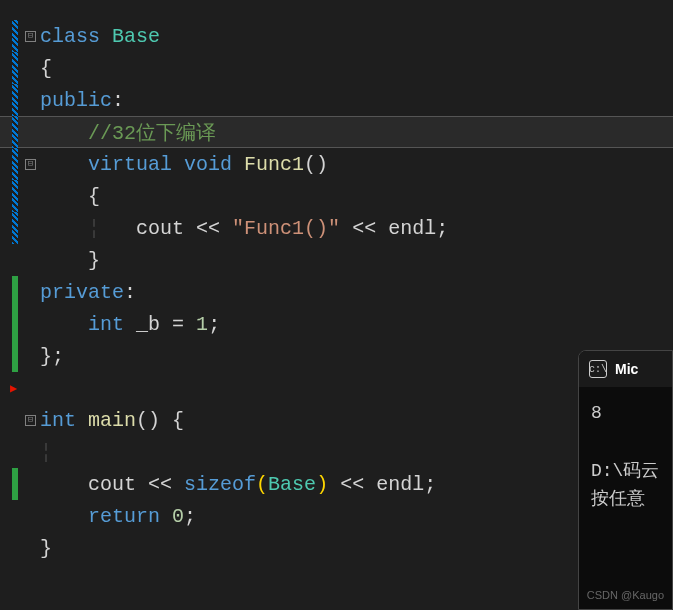 Image resolution: width=673 pixels, height=610 pixels. I want to click on code-line: virtual void Func1(), so click(184, 164).